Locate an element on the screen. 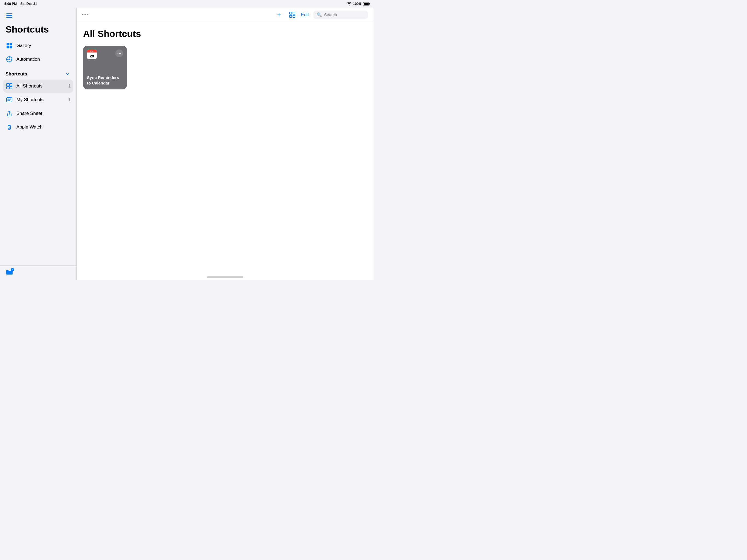  toolbar-dots is located at coordinates (85, 15).